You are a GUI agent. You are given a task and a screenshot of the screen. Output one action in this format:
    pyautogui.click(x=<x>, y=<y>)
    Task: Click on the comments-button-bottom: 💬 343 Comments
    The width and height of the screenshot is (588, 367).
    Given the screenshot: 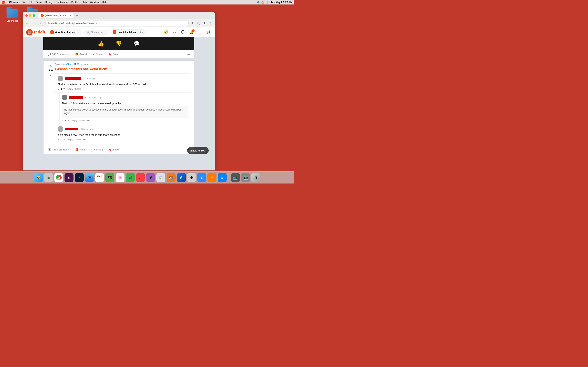 What is the action you would take?
    pyautogui.click(x=59, y=150)
    